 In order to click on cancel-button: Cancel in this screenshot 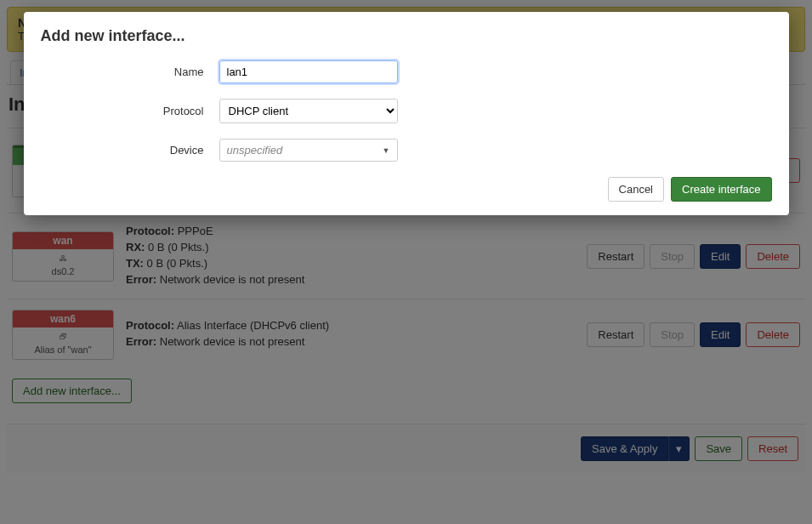, I will do `click(636, 189)`.